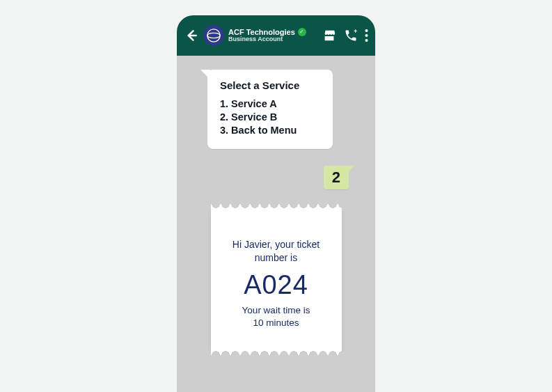  Describe the element at coordinates (191, 36) in the screenshot. I see `back-icon` at that location.